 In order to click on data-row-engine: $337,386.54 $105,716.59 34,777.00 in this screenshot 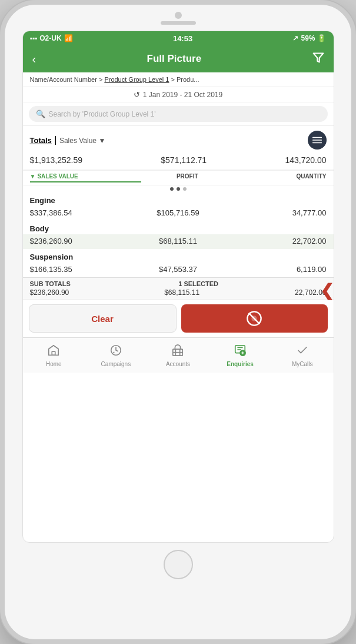, I will do `click(178, 213)`.